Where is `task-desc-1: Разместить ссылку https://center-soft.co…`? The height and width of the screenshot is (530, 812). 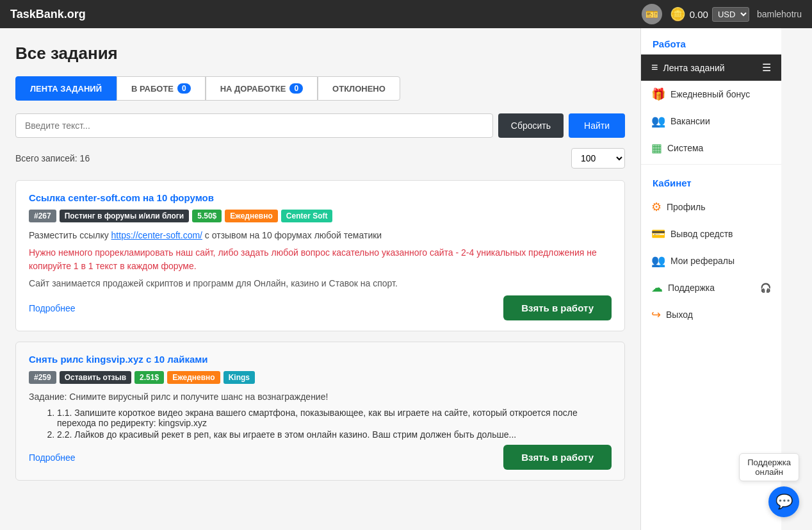 task-desc-1: Разместить ссылку https://center-soft.co… is located at coordinates (320, 236).